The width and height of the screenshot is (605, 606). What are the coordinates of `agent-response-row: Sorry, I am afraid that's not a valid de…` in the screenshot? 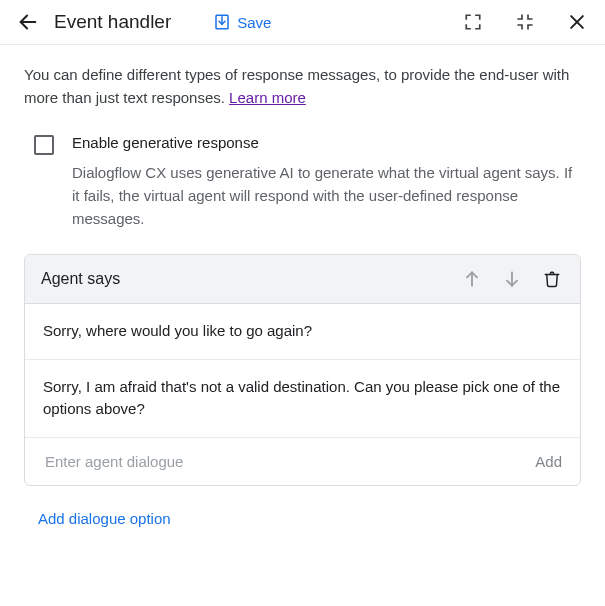 It's located at (302, 399).